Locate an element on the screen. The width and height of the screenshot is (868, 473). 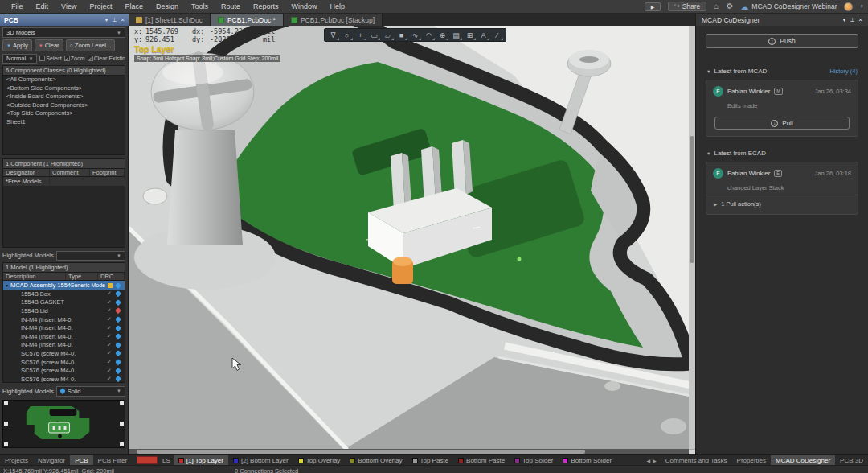
col-footprint: Footprint is located at coordinates (108, 172).